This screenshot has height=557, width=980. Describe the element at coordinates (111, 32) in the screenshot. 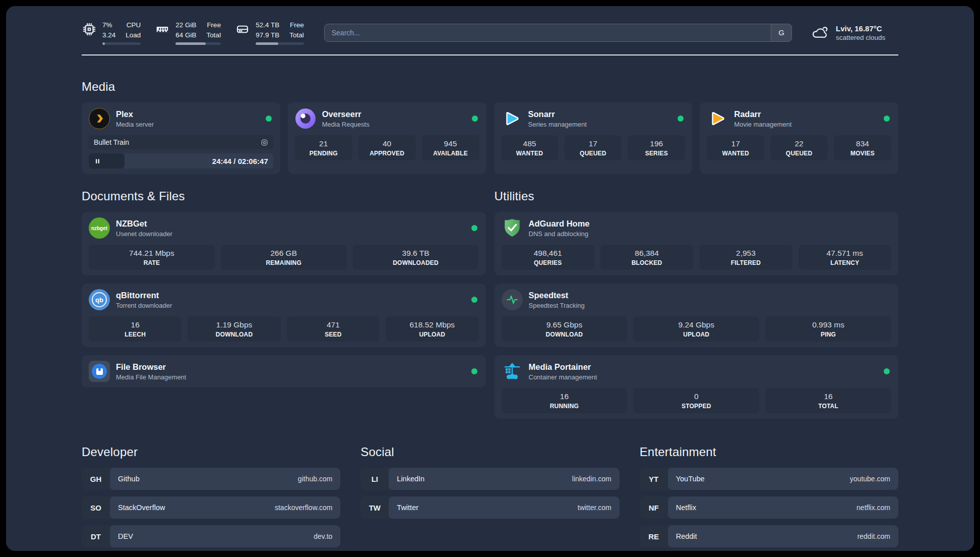

I see `cpu-metric: 7% 3.24 CPU Load` at that location.